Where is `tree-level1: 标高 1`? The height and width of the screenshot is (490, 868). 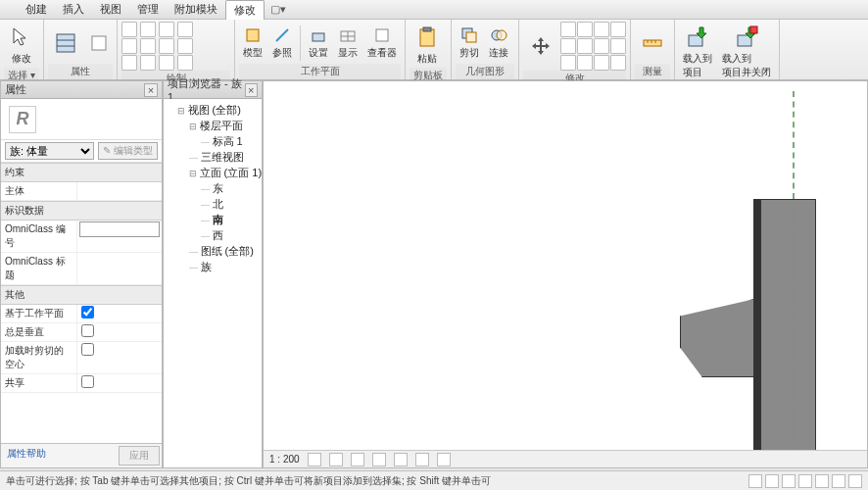 tree-level1: 标高 1 is located at coordinates (230, 142).